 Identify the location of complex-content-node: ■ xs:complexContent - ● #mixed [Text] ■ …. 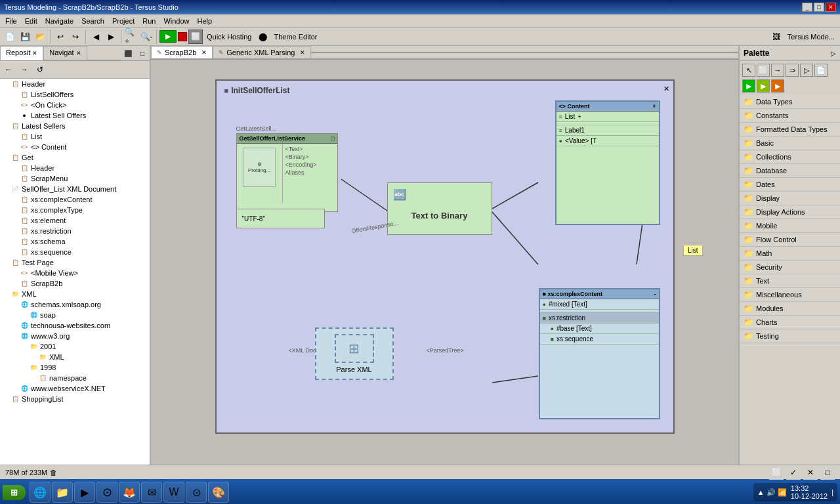
(600, 354).